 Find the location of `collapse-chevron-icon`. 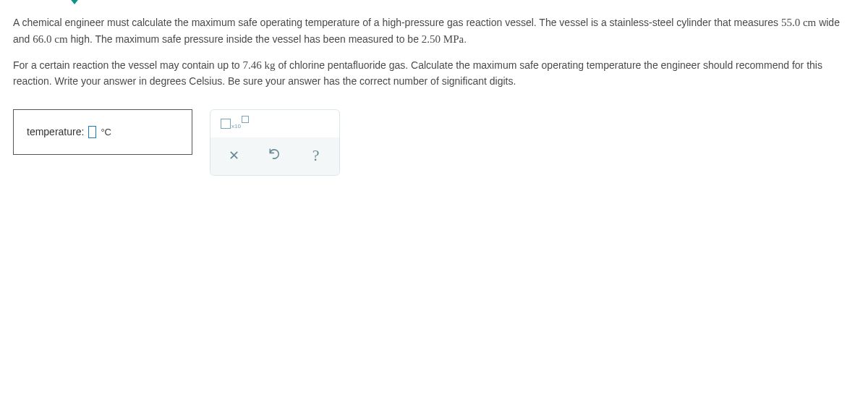

collapse-chevron-icon is located at coordinates (75, 2).